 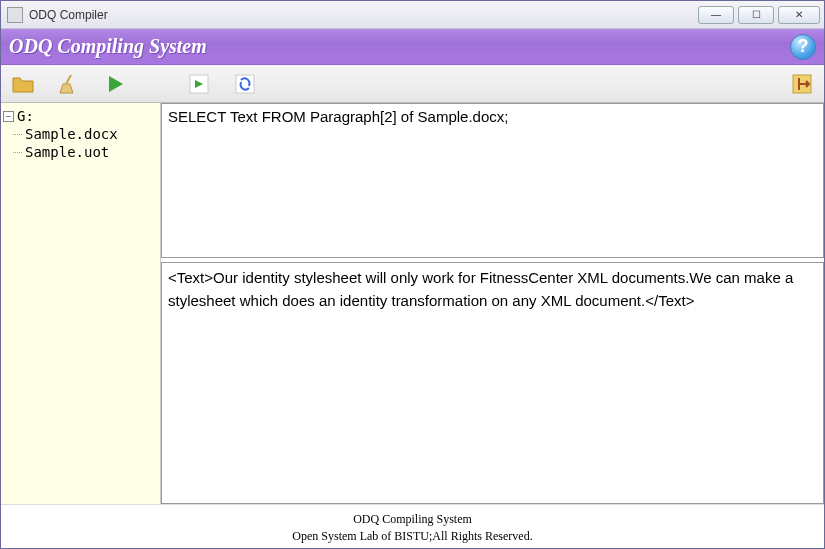 I want to click on help-button: ?, so click(x=803, y=47).